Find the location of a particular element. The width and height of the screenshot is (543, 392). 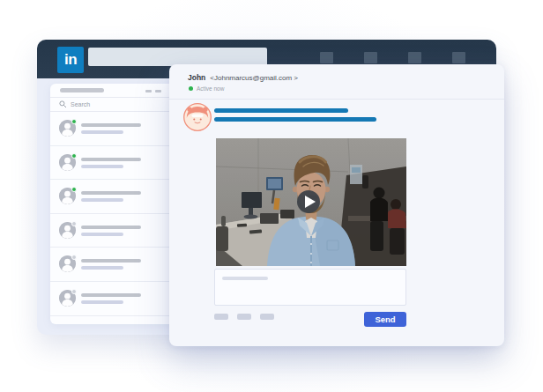

online-dot is located at coordinates (190, 88).